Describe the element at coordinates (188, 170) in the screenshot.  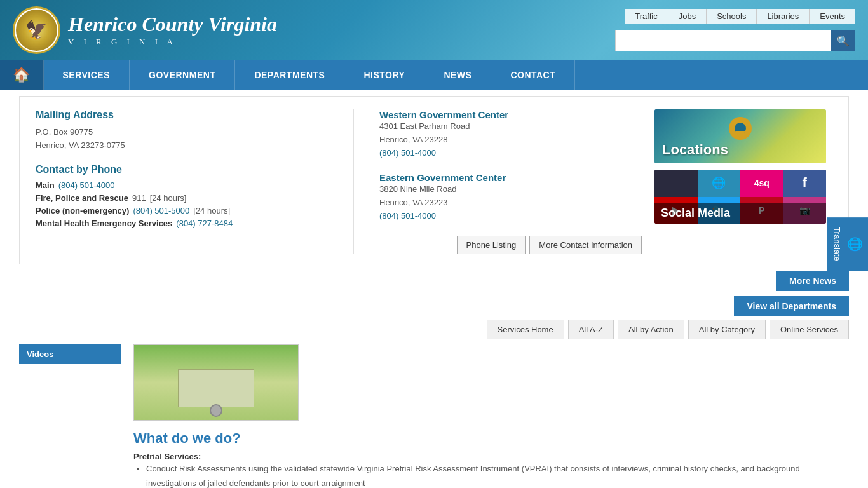
I see `phone-title: Contact by Phone` at that location.